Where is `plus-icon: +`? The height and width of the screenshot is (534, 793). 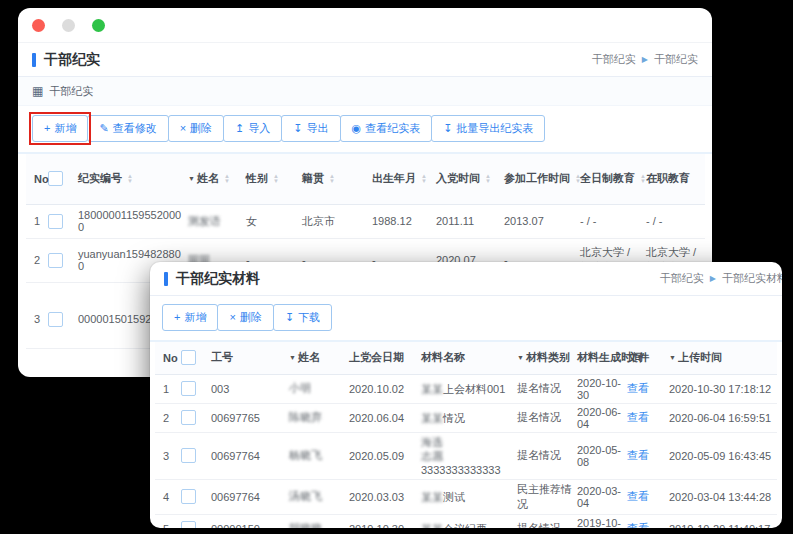 plus-icon: + is located at coordinates (177, 318).